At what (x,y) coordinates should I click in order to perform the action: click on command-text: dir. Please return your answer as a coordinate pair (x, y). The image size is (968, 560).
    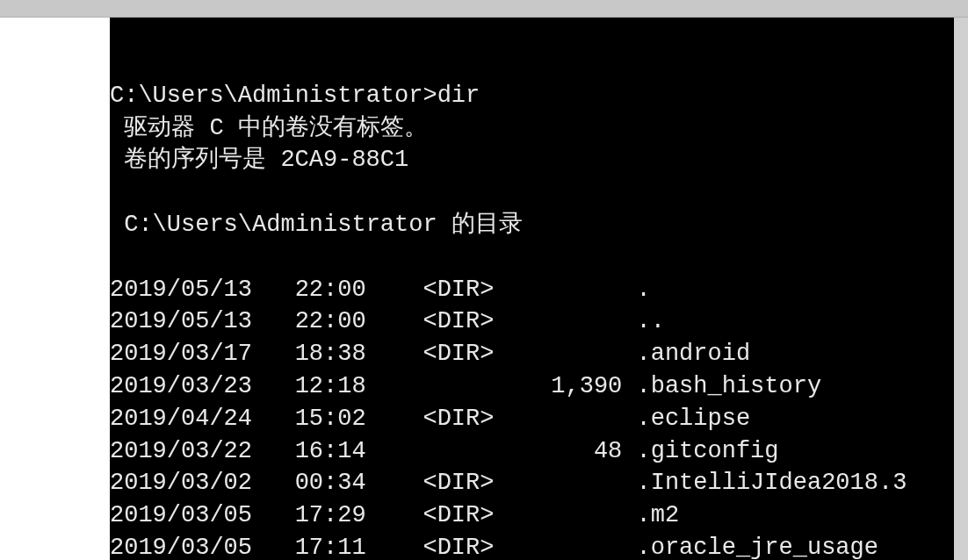
    Looking at the image, I should click on (459, 96).